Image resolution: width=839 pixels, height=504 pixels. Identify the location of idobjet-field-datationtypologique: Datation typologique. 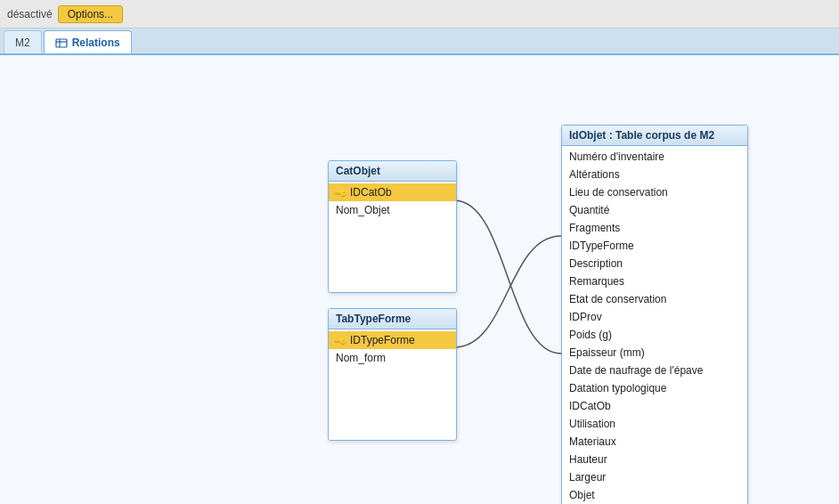
(655, 388).